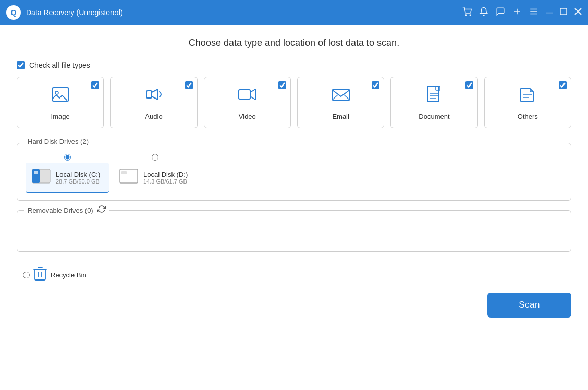  What do you see at coordinates (341, 102) in the screenshot?
I see `file-type-card-email: Email` at bounding box center [341, 102].